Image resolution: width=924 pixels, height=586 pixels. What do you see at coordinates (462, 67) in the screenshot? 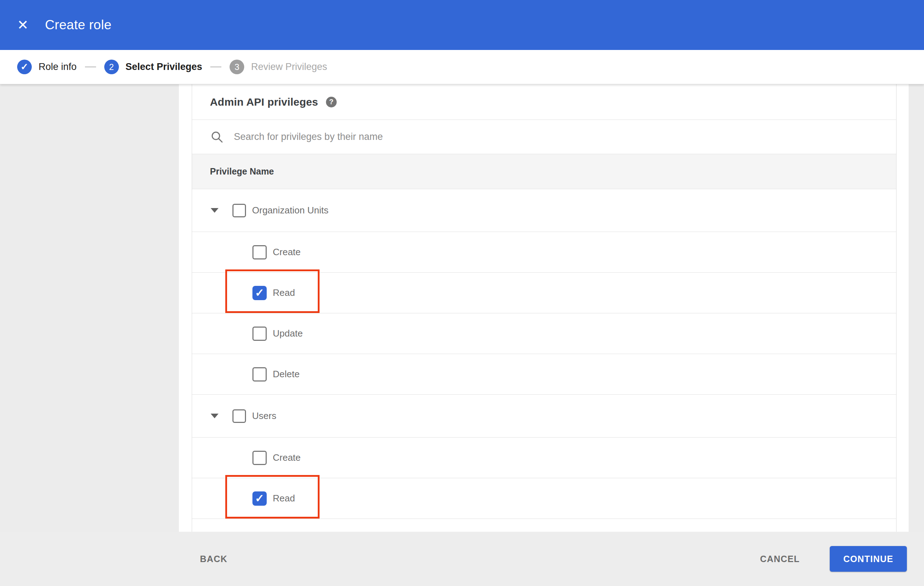
I see `wizard-stepper: ✓ Role info 2 Select Privileges 3 Review…` at bounding box center [462, 67].